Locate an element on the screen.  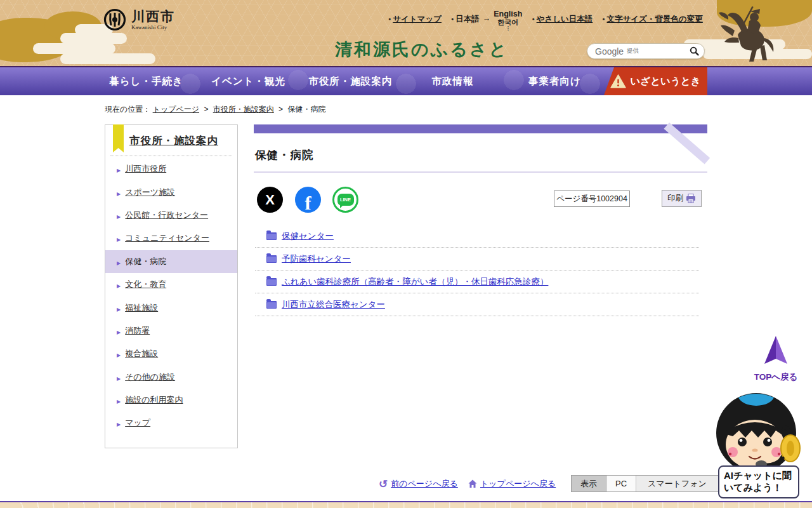
sidebar-item-other: その他の施設 is located at coordinates (171, 377).